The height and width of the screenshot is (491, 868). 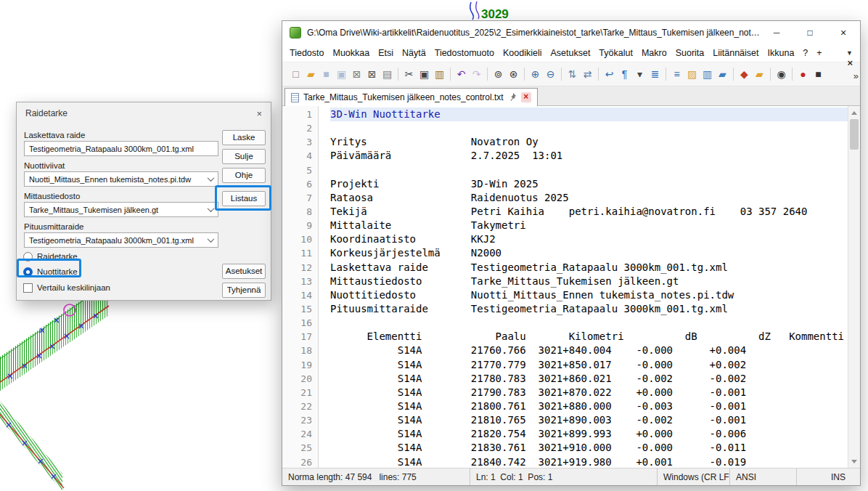 I want to click on new-file-icon: □, so click(x=296, y=74).